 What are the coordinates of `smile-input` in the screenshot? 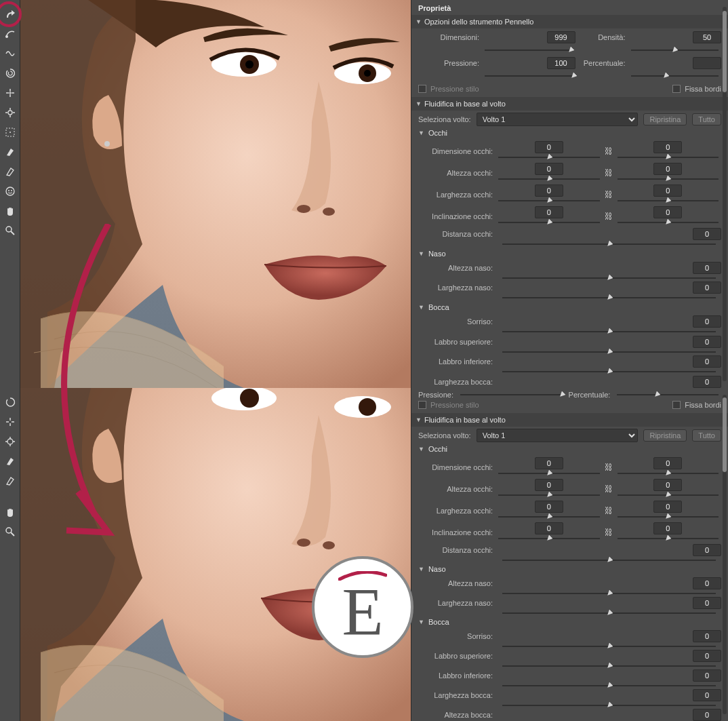 It's located at (707, 636).